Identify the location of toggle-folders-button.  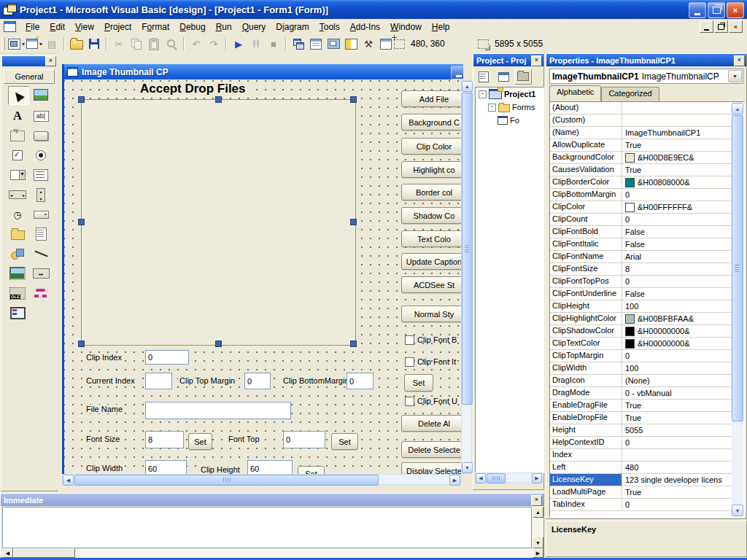
(523, 77).